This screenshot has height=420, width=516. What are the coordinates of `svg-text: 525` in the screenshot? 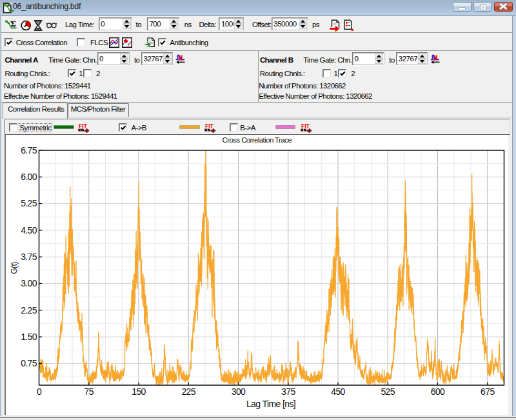 It's located at (388, 392).